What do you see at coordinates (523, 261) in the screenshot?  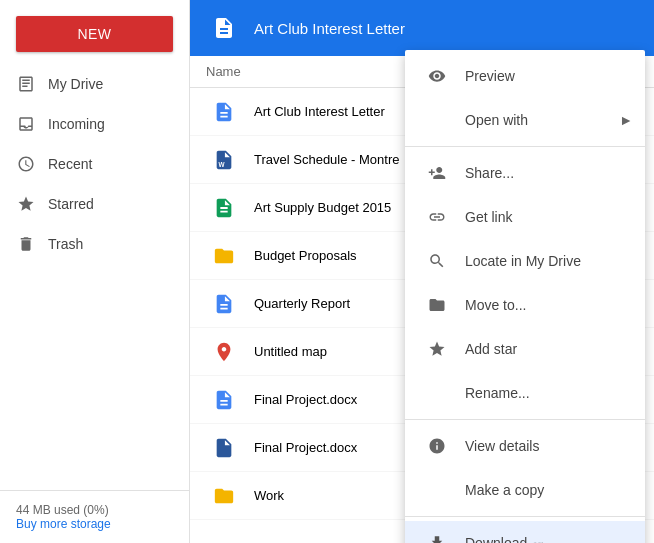 I see `menu-label-locate: Locate in My Drive` at bounding box center [523, 261].